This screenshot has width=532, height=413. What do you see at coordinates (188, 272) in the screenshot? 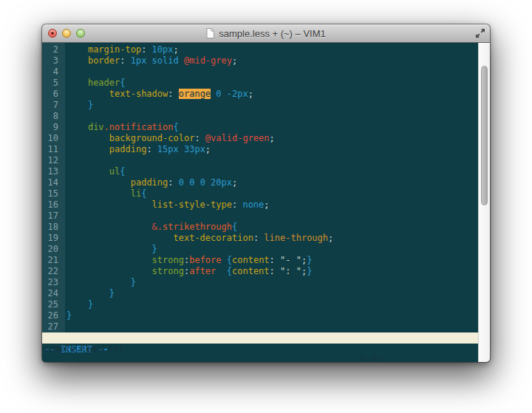
I see `code-text: strong:after {content: ": ";}` at bounding box center [188, 272].